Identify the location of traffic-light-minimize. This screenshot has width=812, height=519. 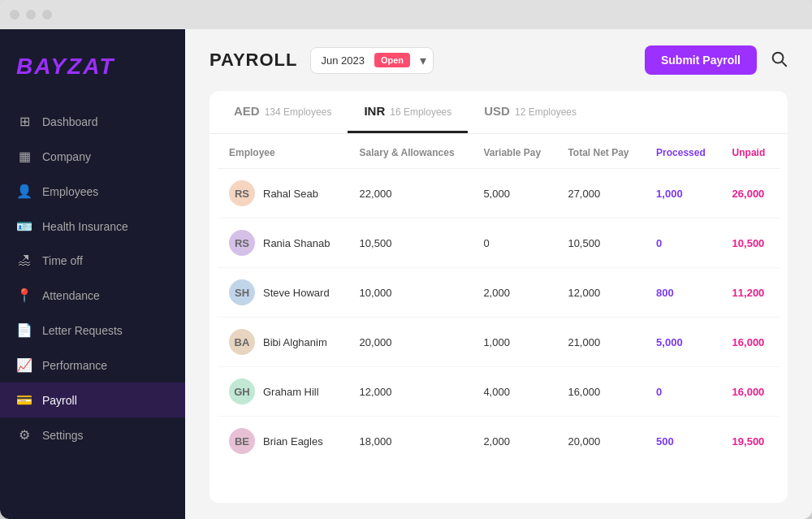
(31, 15).